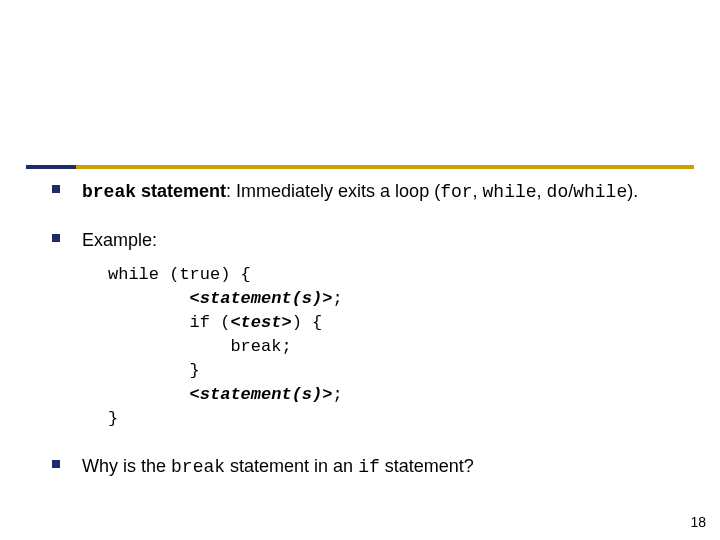 This screenshot has width=720, height=540. What do you see at coordinates (360, 167) in the screenshot?
I see `title-rule` at bounding box center [360, 167].